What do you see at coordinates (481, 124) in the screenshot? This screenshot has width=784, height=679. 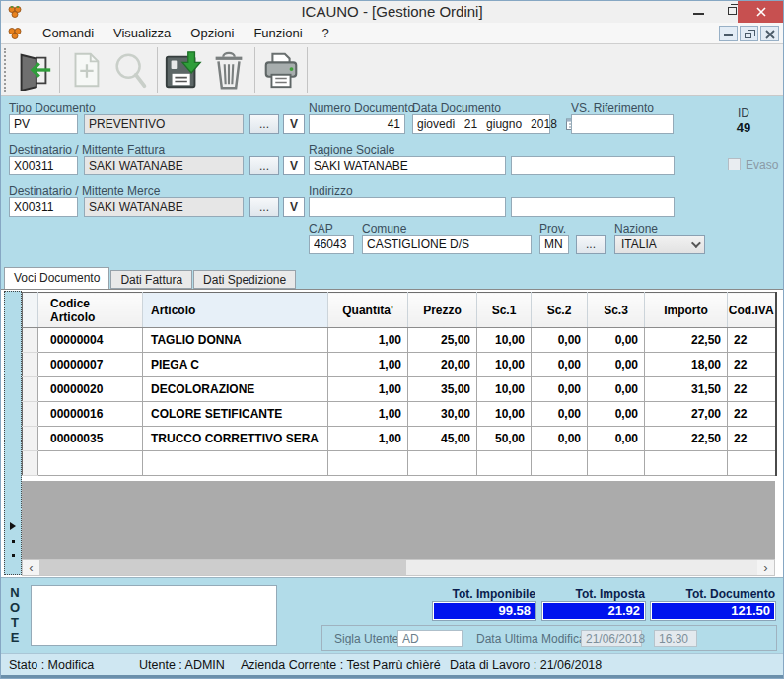 I see `data-documento-picker: giovedì 21 giugno 2018` at bounding box center [481, 124].